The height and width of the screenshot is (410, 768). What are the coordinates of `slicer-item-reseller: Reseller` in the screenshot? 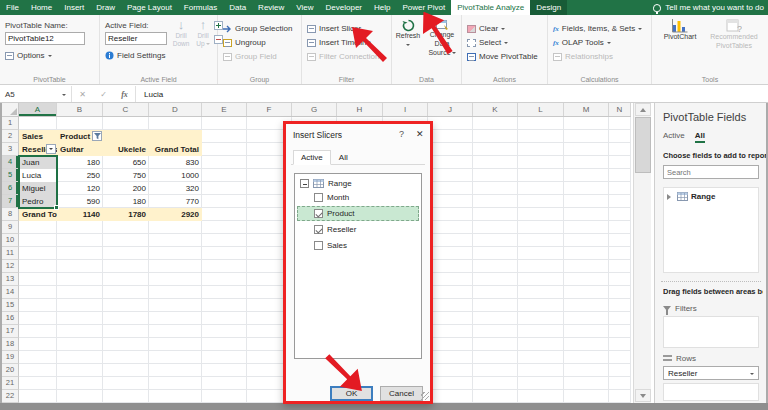 It's located at (358, 230).